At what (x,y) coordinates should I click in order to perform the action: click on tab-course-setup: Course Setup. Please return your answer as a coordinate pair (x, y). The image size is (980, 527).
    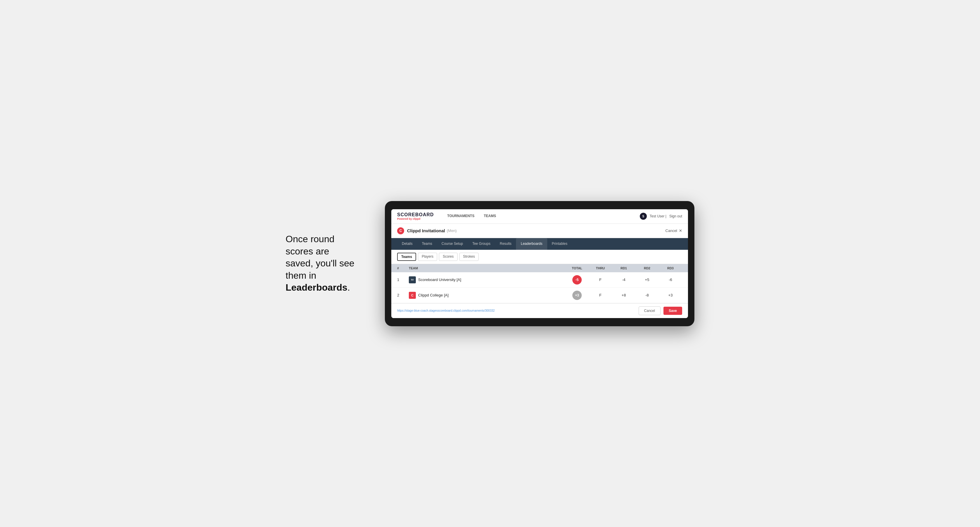
    Looking at the image, I should click on (452, 244).